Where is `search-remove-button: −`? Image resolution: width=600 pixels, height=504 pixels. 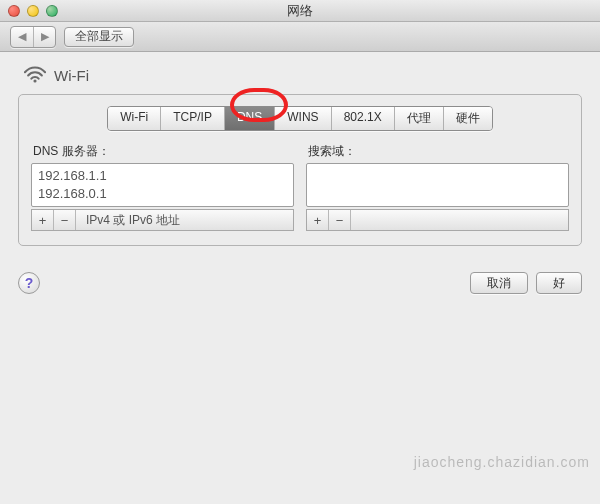 search-remove-button: − is located at coordinates (340, 220).